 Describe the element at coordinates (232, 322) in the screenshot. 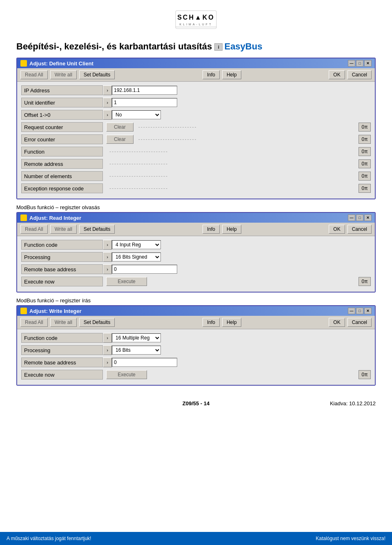

I see `dialog3-help-btn: Help` at that location.